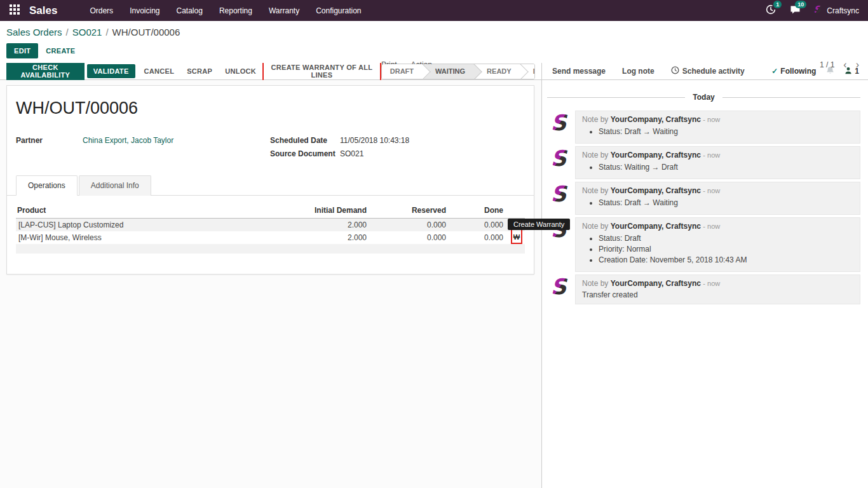 The width and height of the screenshot is (868, 488). I want to click on partner-label: Partner, so click(50, 147).